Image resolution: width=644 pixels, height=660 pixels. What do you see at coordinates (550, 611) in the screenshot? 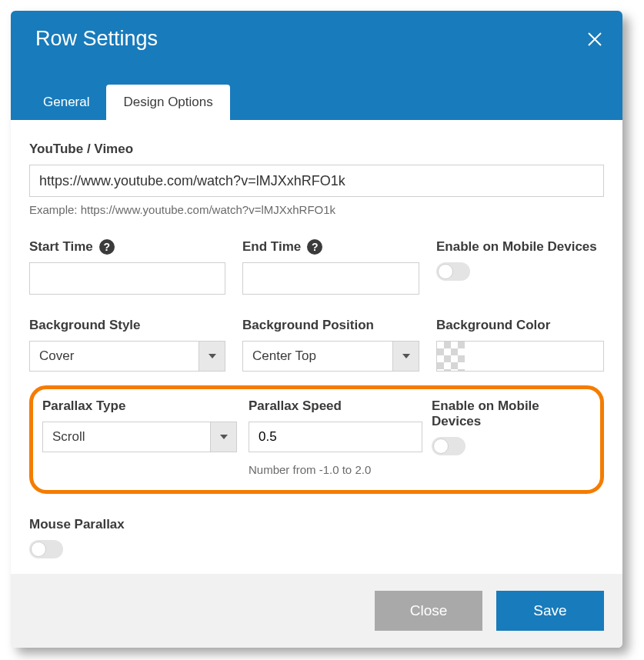
I see `save-button: Save` at bounding box center [550, 611].